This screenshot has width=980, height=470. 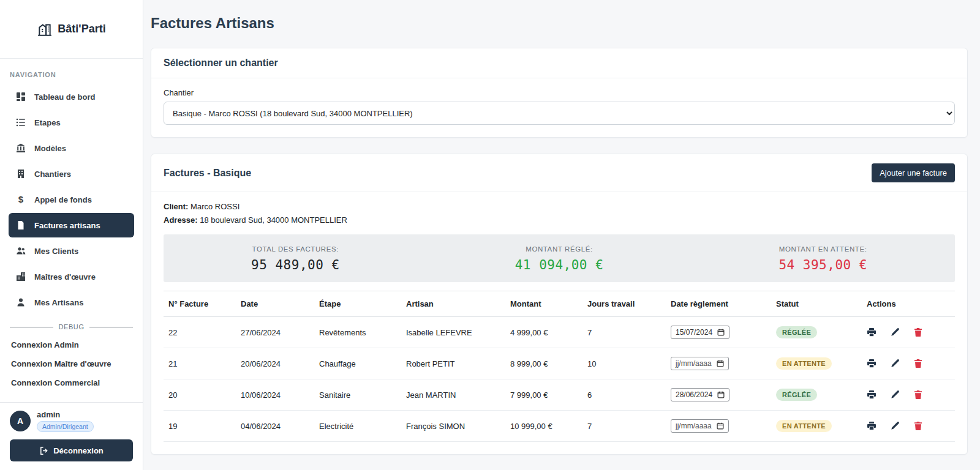 What do you see at coordinates (71, 122) in the screenshot?
I see `sidebar-item-etapes: Etapes` at bounding box center [71, 122].